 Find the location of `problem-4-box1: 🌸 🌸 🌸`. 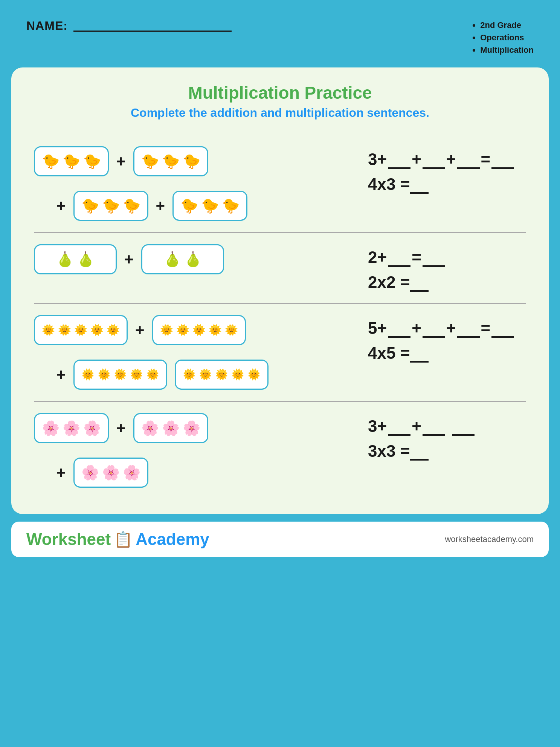

problem-4-box1: 🌸 🌸 🌸 is located at coordinates (72, 428).